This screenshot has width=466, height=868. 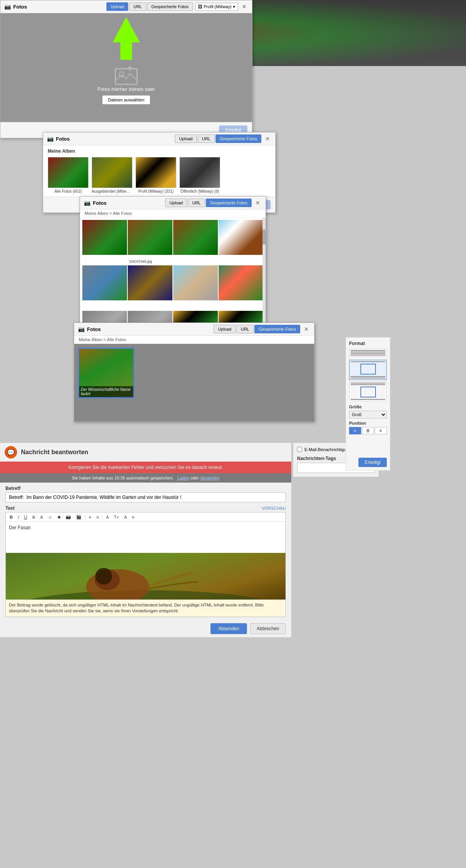 I want to click on modal-header-1: 📷 Fotos Upload URL Gespeicherte Fotos 🖼 …, so click(x=126, y=7).